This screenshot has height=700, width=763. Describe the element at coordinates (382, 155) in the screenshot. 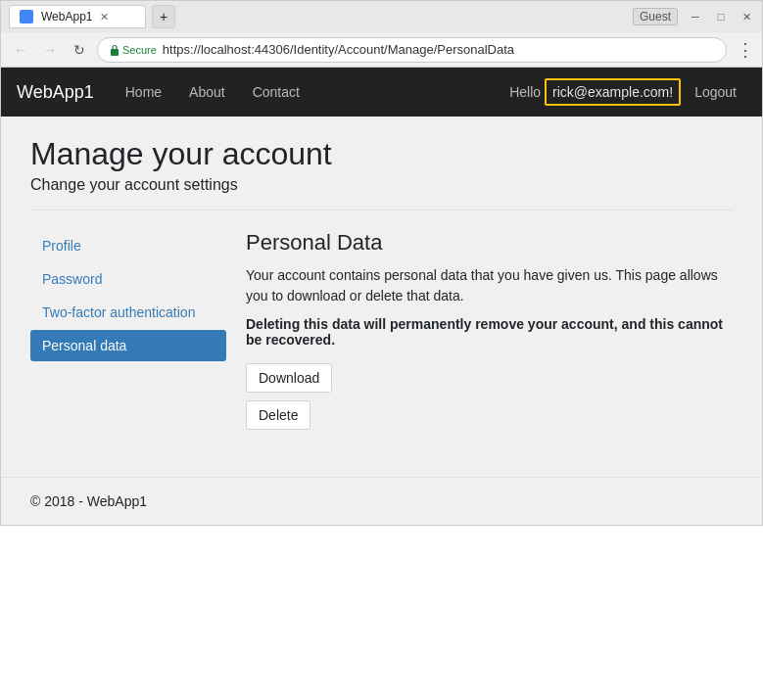

I see `page-title: Manage your account` at that location.